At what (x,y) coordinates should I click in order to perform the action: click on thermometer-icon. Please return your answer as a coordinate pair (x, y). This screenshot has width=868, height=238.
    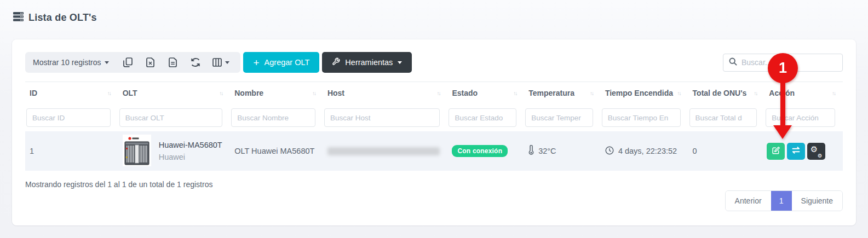
    Looking at the image, I should click on (531, 151).